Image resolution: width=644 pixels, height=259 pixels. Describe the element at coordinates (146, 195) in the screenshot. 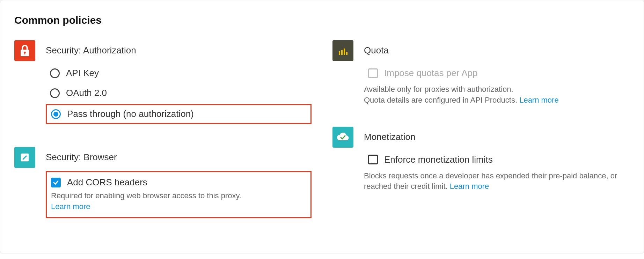

I see `cors-help-text: Required for enabling web browser access…` at that location.